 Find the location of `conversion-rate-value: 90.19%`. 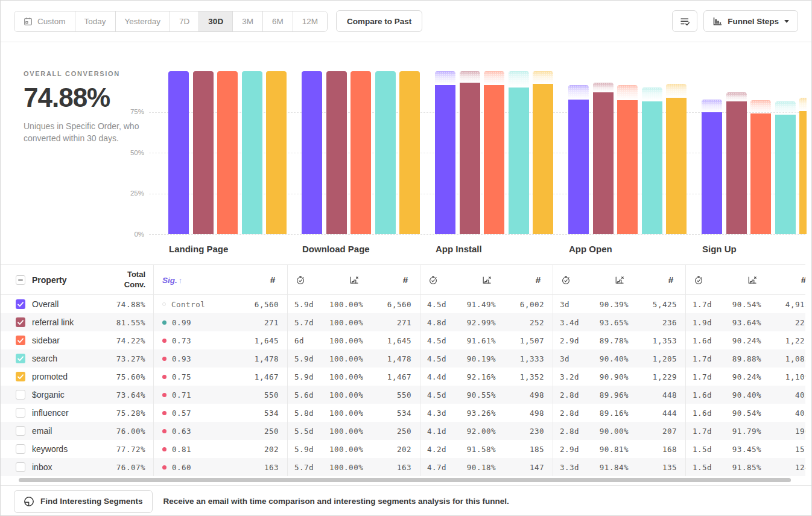

conversion-rate-value: 90.19% is located at coordinates (479, 358).